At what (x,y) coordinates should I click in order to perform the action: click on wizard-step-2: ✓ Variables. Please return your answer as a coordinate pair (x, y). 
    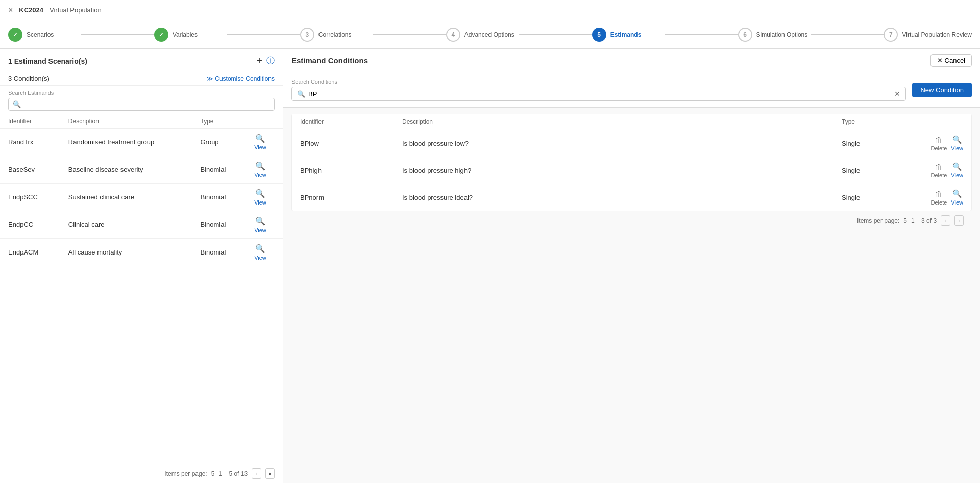
    Looking at the image, I should click on (191, 35).